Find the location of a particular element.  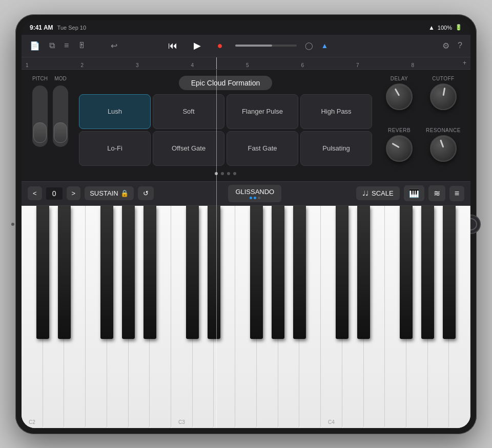

tracks-icon: ⧉ is located at coordinates (52, 46).